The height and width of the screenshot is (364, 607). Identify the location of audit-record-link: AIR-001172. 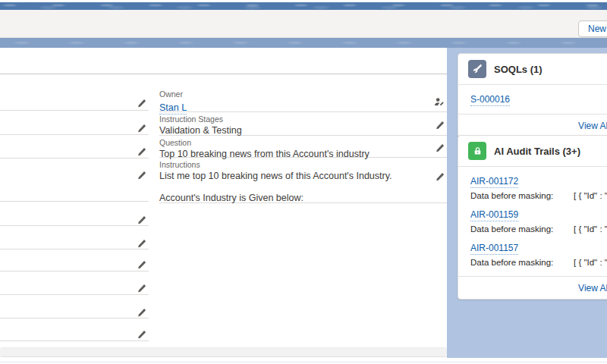
(495, 182).